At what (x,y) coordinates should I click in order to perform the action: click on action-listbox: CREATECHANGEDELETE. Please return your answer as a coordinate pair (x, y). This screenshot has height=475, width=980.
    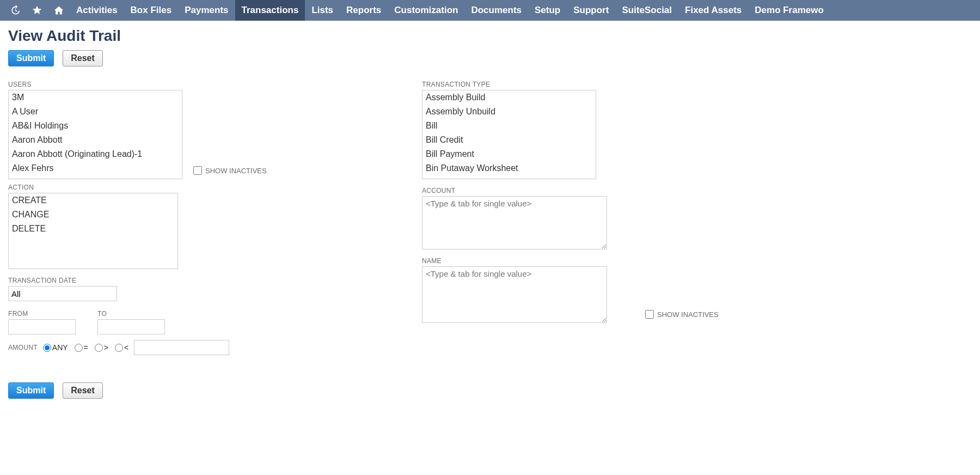
    Looking at the image, I should click on (93, 231).